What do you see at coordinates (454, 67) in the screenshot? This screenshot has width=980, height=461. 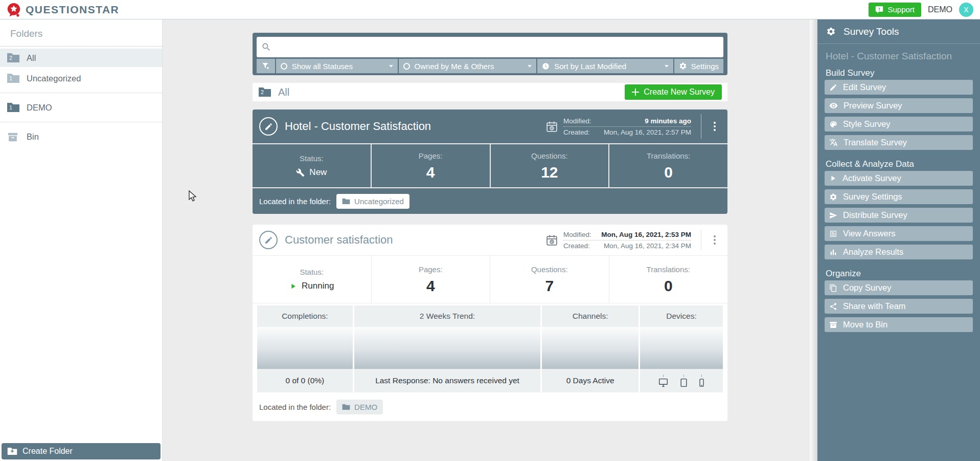 I see `owner-filter-label: Owned by Me & Others` at bounding box center [454, 67].